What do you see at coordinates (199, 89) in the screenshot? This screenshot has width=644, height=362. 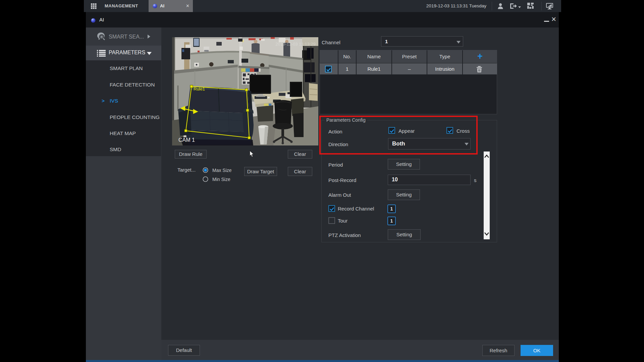 I see `svg-text: Rule1` at bounding box center [199, 89].